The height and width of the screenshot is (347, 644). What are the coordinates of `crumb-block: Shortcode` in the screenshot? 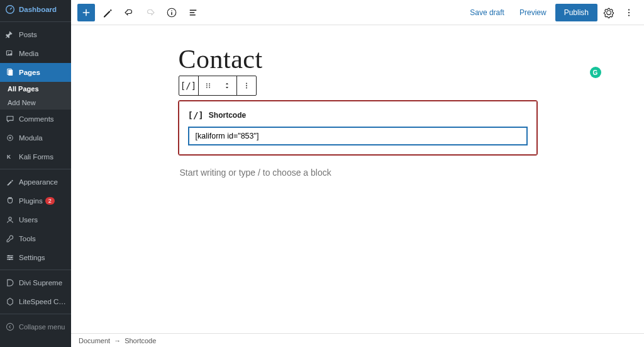 It's located at (140, 341).